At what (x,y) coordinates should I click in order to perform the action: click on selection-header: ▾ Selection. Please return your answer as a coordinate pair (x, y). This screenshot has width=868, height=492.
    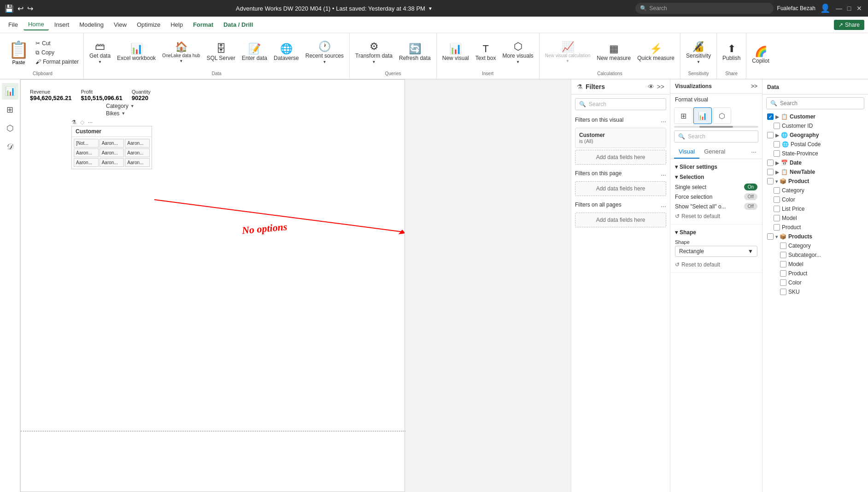
    Looking at the image, I should click on (716, 177).